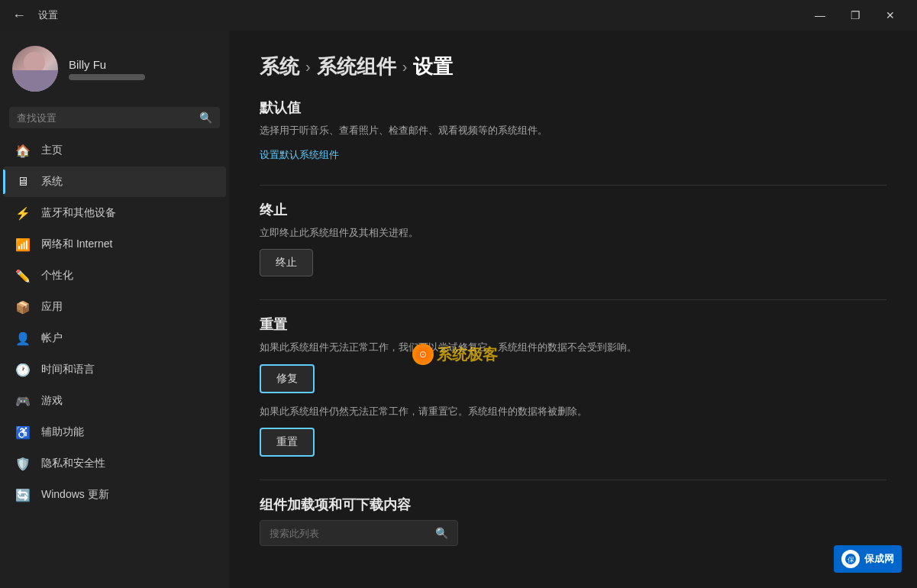 This screenshot has width=917, height=588. Describe the element at coordinates (52, 338) in the screenshot. I see `nav-label-accounts: 帐户` at that location.